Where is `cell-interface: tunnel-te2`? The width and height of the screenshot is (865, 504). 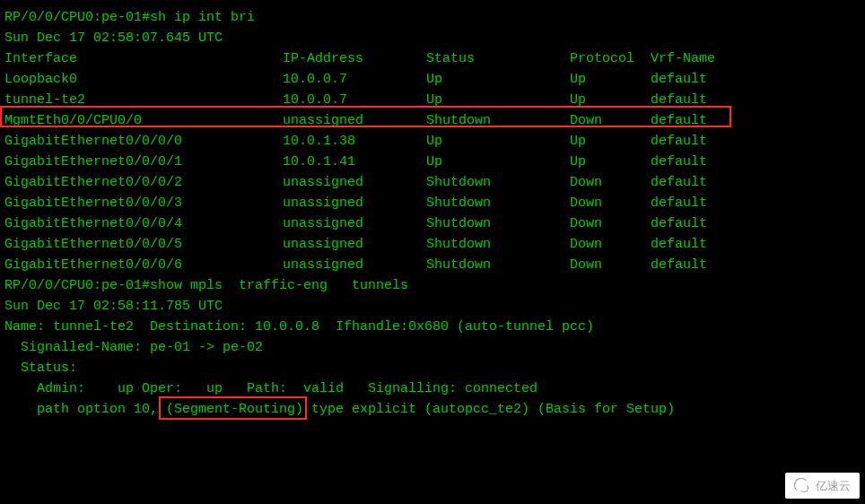 cell-interface: tunnel-te2 is located at coordinates (144, 100).